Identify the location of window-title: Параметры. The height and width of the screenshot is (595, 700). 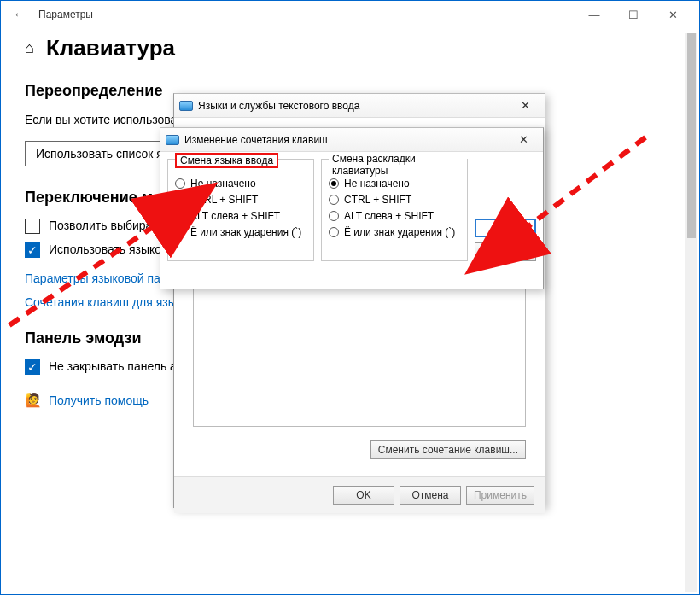
(66, 15).